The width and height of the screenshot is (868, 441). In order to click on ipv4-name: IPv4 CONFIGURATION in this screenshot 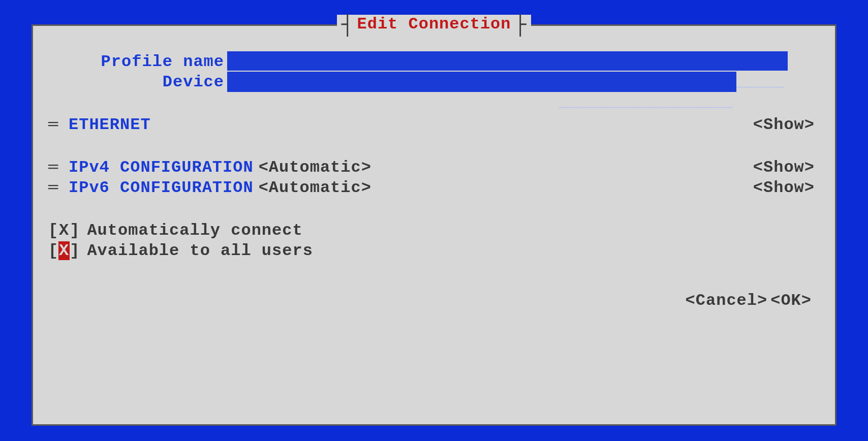, I will do `click(161, 168)`.